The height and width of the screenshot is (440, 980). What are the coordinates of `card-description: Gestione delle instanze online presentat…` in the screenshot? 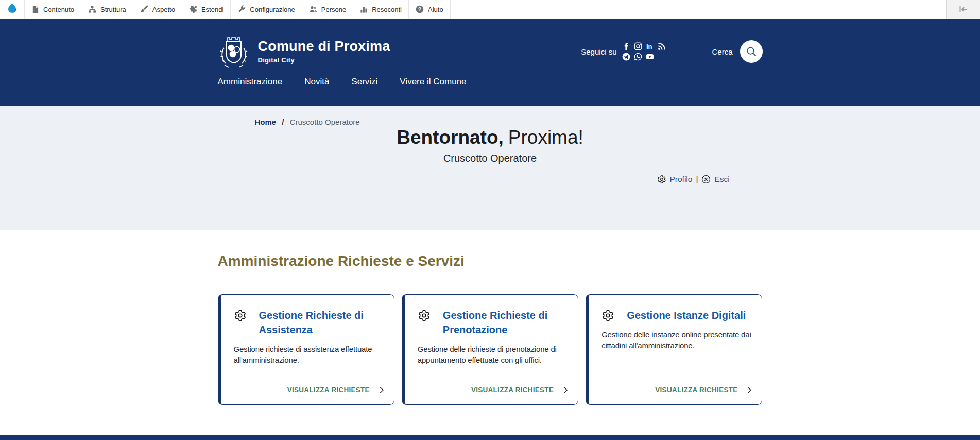 It's located at (678, 341).